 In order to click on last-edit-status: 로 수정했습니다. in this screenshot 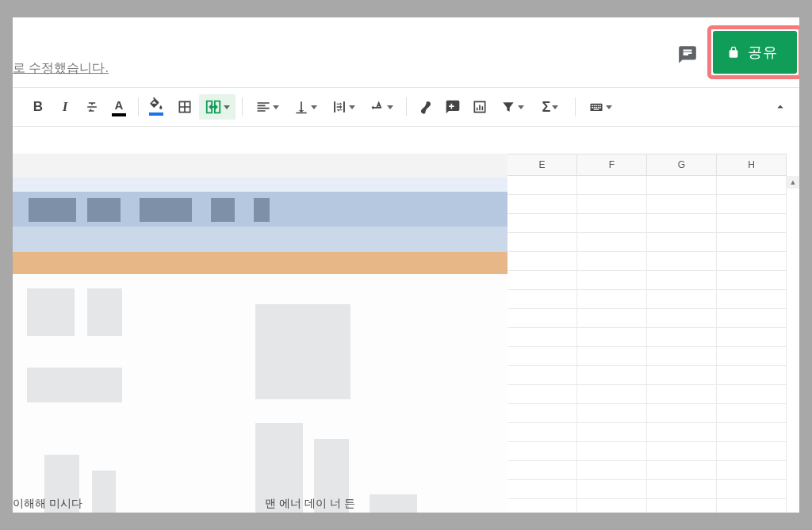, I will do `click(60, 68)`.